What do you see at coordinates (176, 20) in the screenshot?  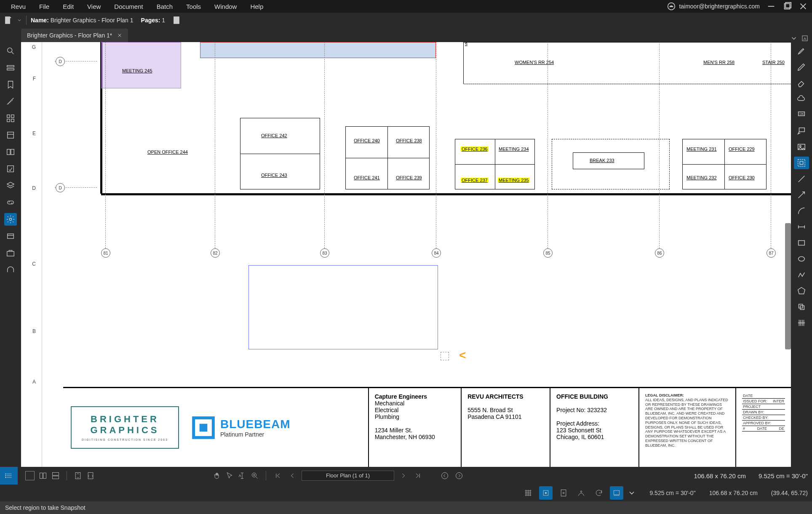 I see `new-page-icon` at bounding box center [176, 20].